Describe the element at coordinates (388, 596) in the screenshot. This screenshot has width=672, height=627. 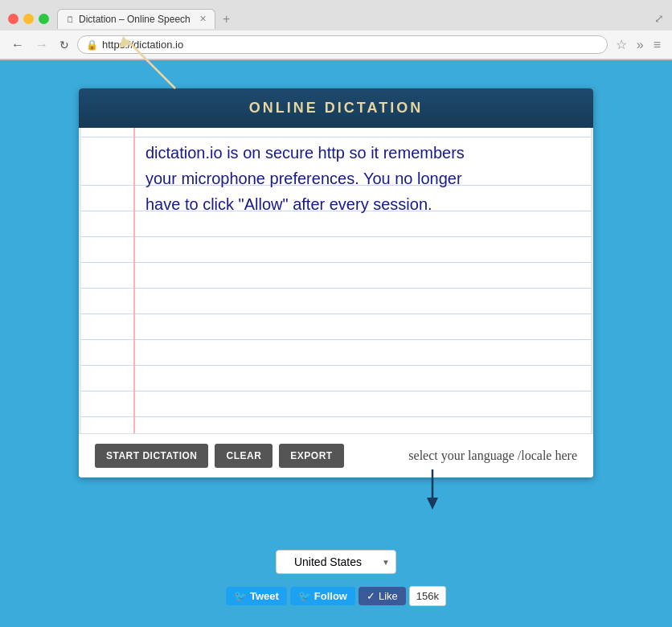
I see `like-label: Like` at that location.